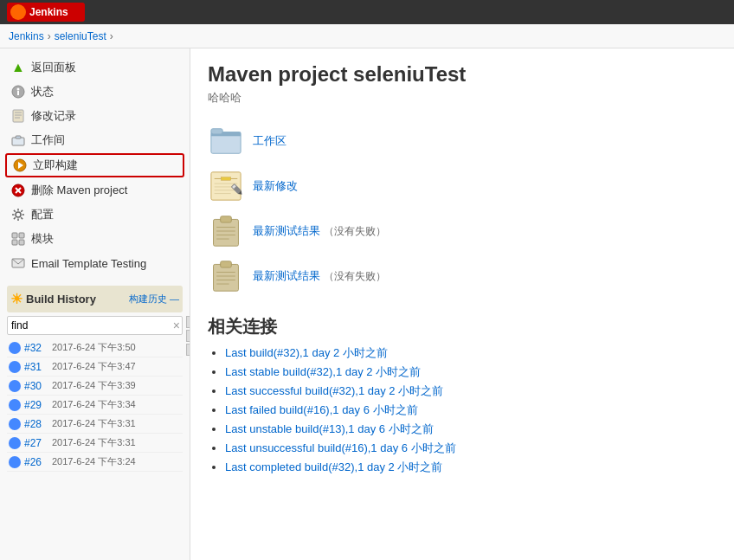  I want to click on latest-test-result-2-link: 最新测试结果, so click(287, 276).